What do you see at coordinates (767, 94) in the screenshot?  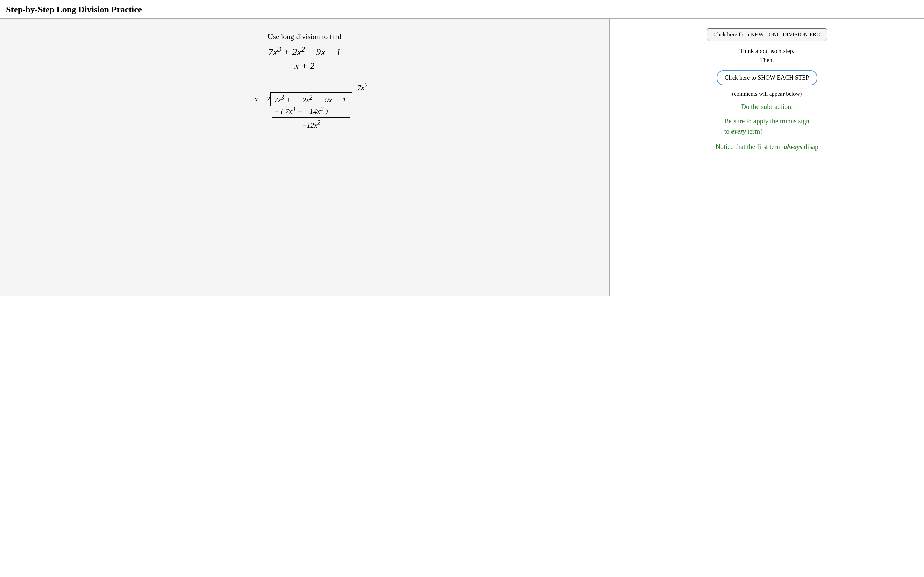 I see `comments-note: (comments will appear below)` at bounding box center [767, 94].